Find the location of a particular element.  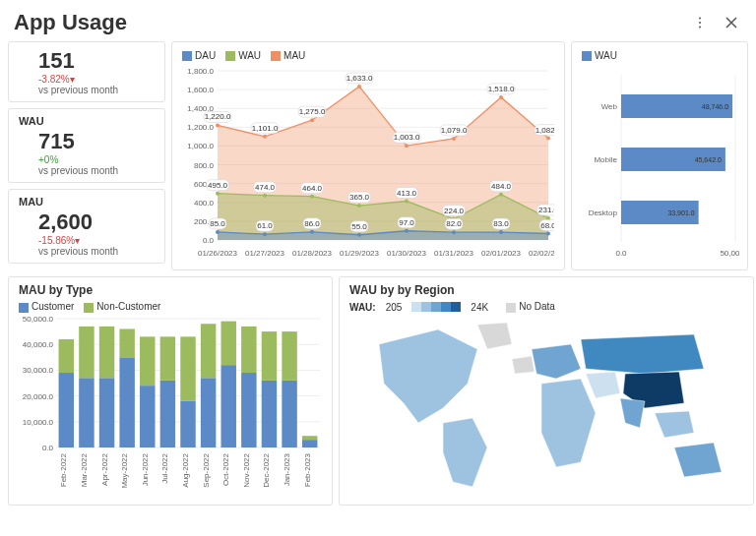

svg-text: 01/31/2023 is located at coordinates (455, 254).